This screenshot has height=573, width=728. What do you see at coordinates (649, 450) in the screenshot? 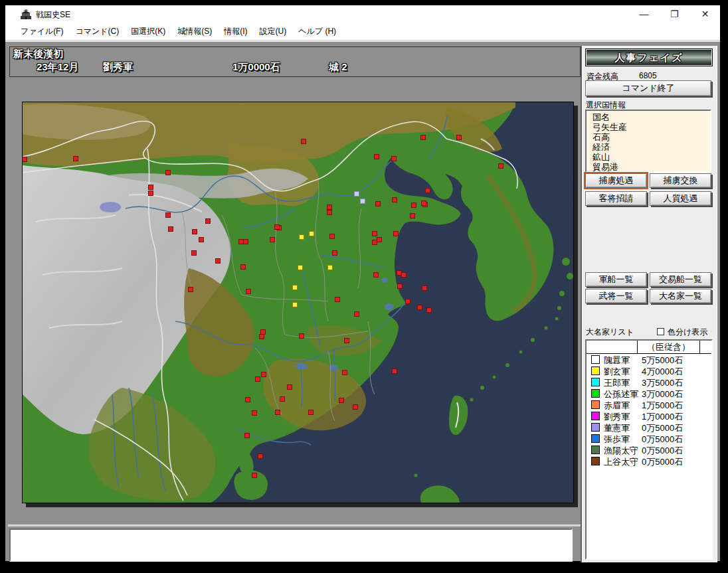
I see `daimyo-row-8: 漁陽太守0万5000石` at bounding box center [649, 450].